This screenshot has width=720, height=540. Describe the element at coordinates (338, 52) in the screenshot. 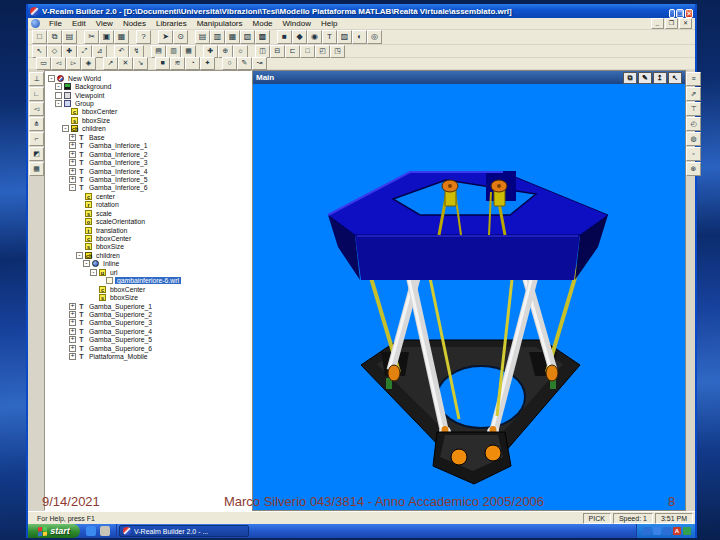

I see `layout-corner-button: ◳` at that location.